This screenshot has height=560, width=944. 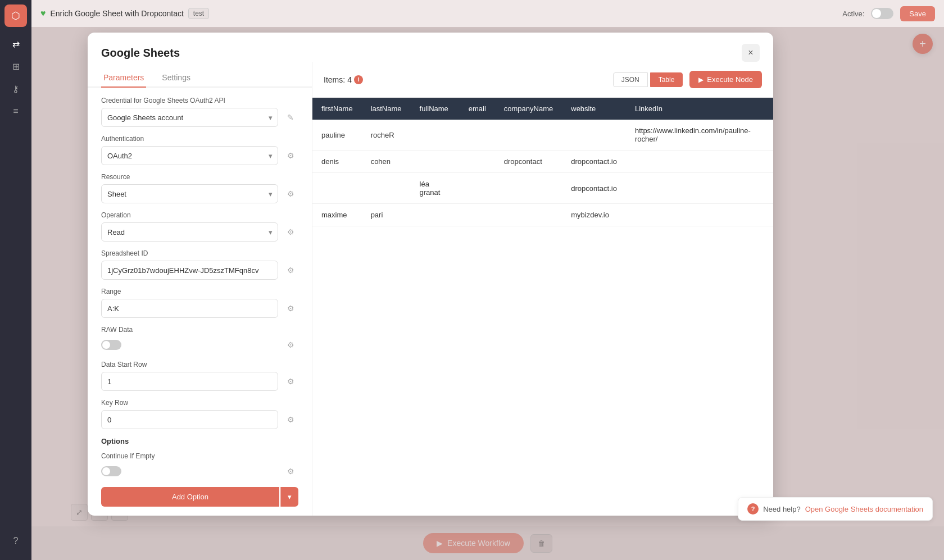 What do you see at coordinates (291, 471) in the screenshot?
I see `continue-if-empty-gear-button: ⚙` at bounding box center [291, 471].